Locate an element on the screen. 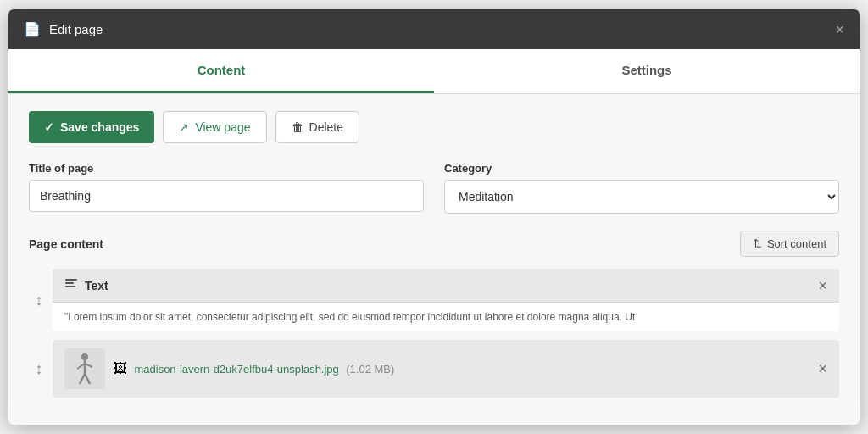 The height and width of the screenshot is (434, 868). image-content-block: ↕ is located at coordinates (434, 369).